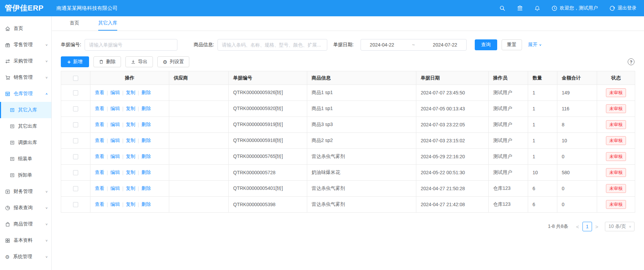  Describe the element at coordinates (453, 109) in the screenshot. I see `cell-date: 2024-07-05 00:13:43` at that location.